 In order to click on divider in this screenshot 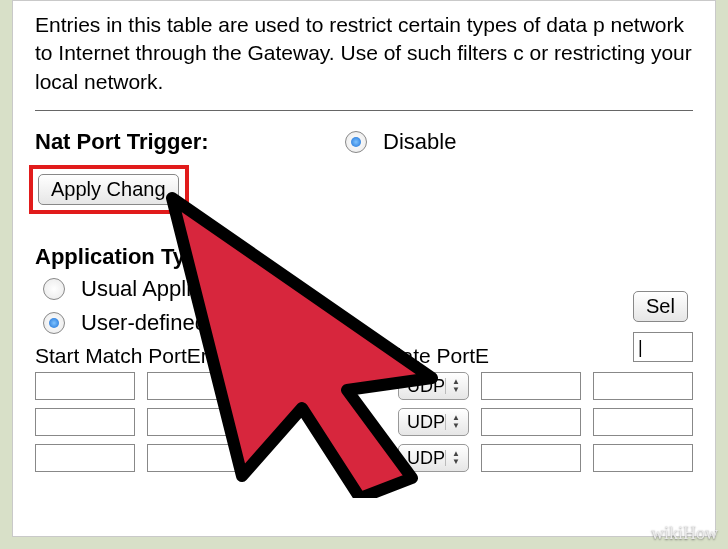, I will do `click(364, 110)`.